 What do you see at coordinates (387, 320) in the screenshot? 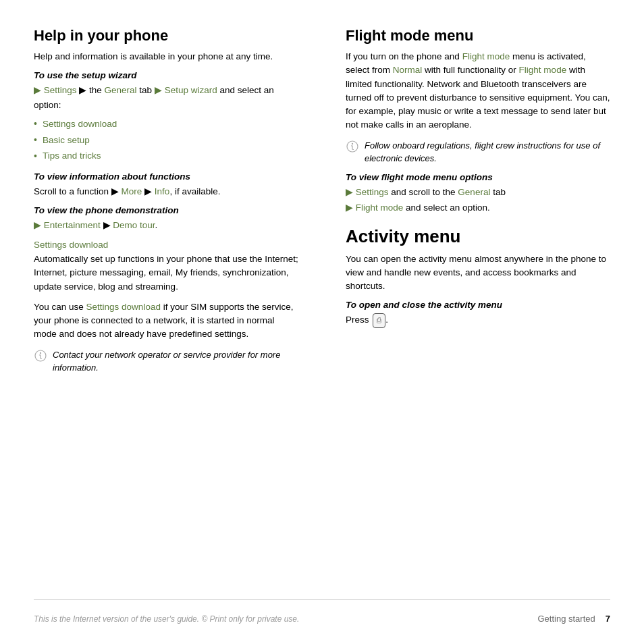
I see `period-after-button: .` at bounding box center [387, 320].